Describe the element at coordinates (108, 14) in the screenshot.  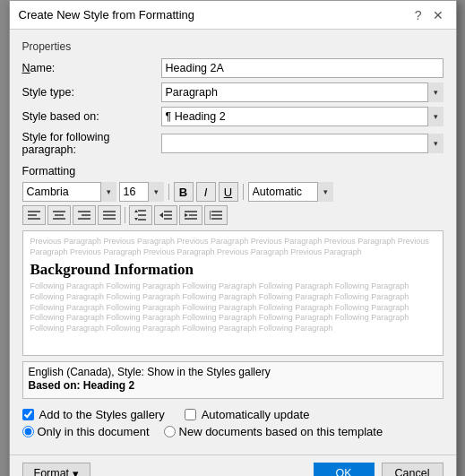
I see `dialog-title: Create New Style from Formatting` at that location.